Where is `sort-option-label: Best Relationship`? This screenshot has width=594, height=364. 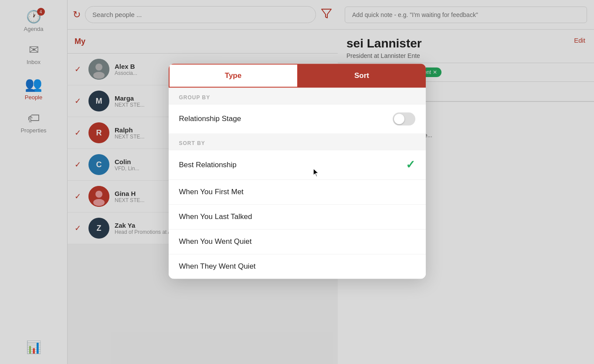
sort-option-label: Best Relationship is located at coordinates (208, 165).